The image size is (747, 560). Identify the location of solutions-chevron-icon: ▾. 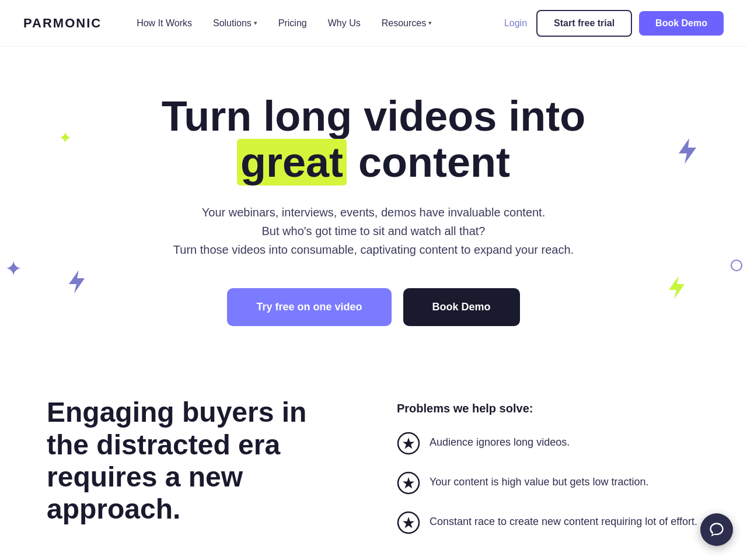
(256, 23).